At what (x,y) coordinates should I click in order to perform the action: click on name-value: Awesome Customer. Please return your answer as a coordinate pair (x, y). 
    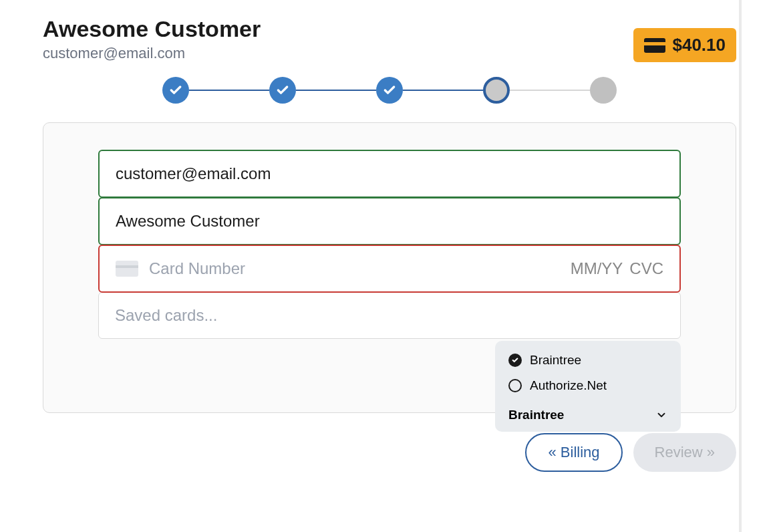
    Looking at the image, I should click on (188, 221).